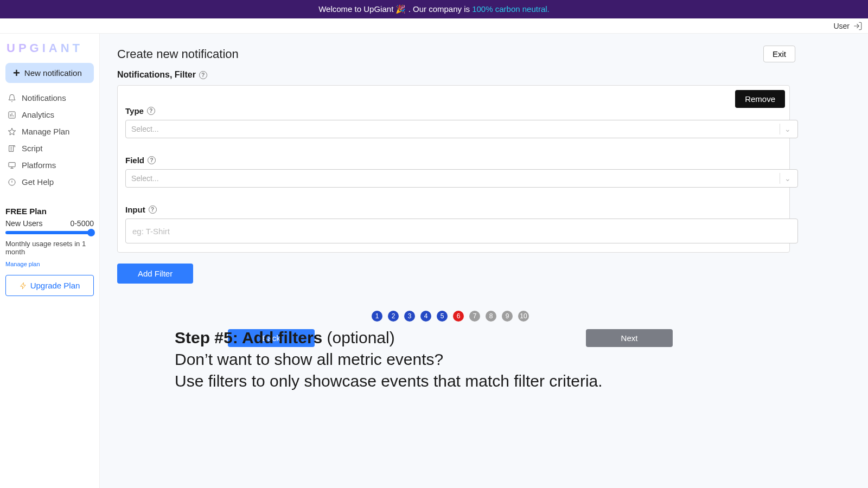  I want to click on sidebar-item-label: Get Help, so click(38, 182).